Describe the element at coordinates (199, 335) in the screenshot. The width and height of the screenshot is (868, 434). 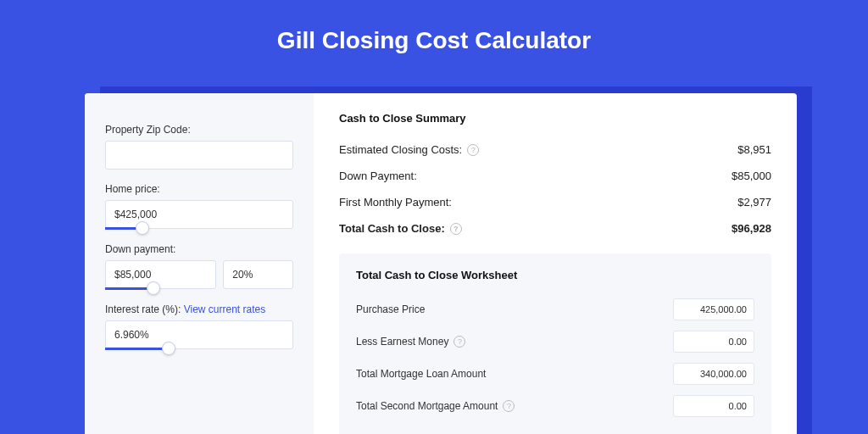
I see `interest-input` at that location.